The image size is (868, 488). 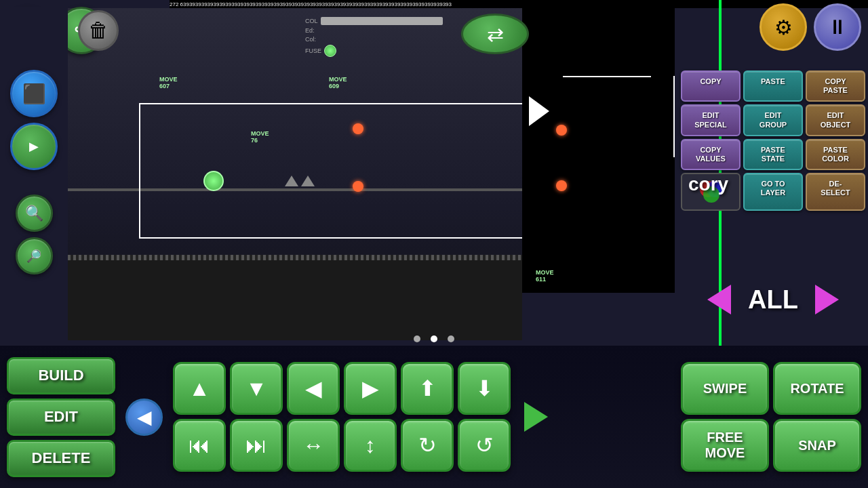 I want to click on delete-mode-button: DELETE, so click(x=61, y=458).